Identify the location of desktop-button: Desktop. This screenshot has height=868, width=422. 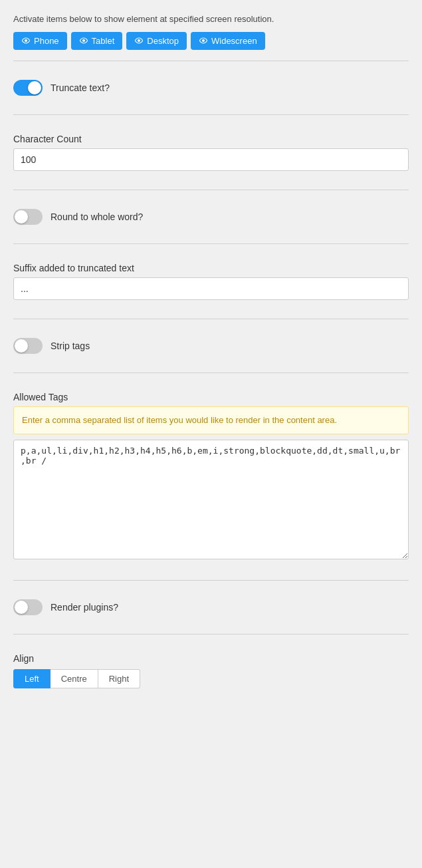
(157, 41).